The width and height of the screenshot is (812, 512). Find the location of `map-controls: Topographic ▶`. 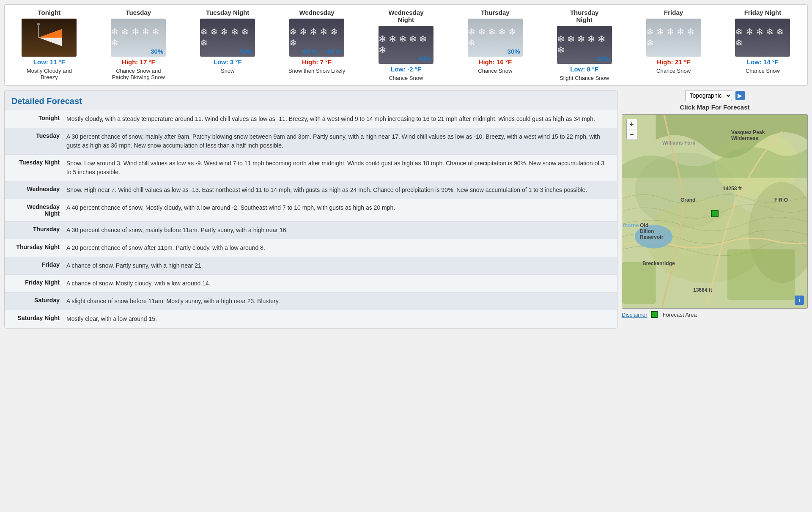

map-controls: Topographic ▶ is located at coordinates (715, 96).